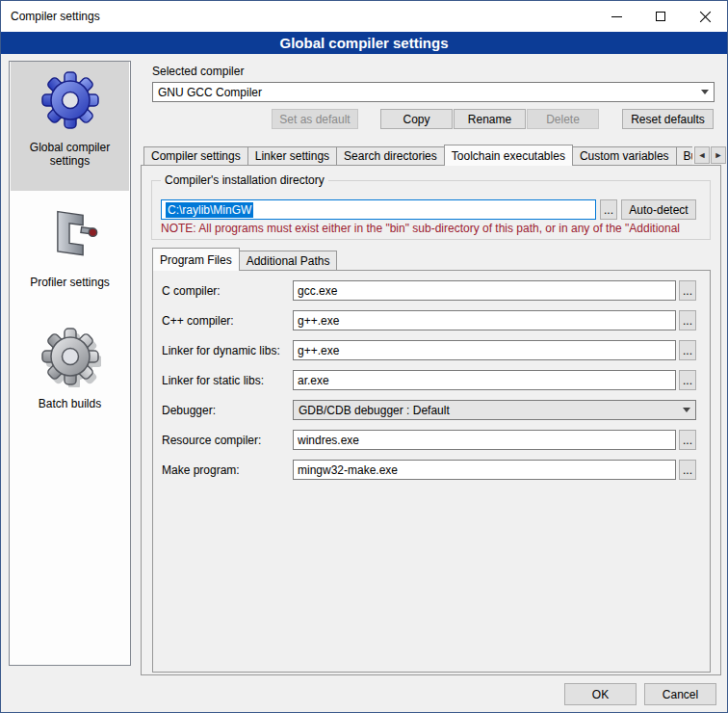 The image size is (728, 713). I want to click on linker-static-input, so click(484, 380).